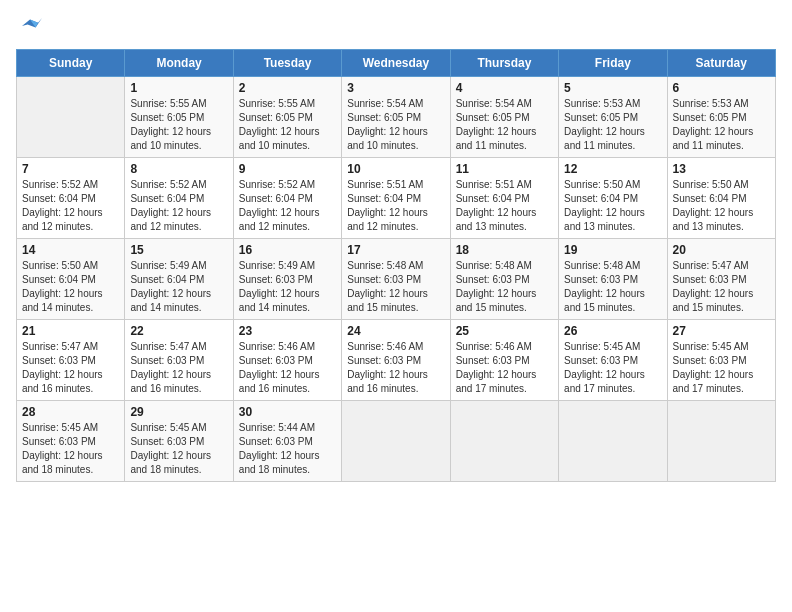 Image resolution: width=792 pixels, height=612 pixels. I want to click on calendar-cell: 3Sunrise: 5:54 AM Sunset: 6:05 PM Daylig…, so click(396, 116).